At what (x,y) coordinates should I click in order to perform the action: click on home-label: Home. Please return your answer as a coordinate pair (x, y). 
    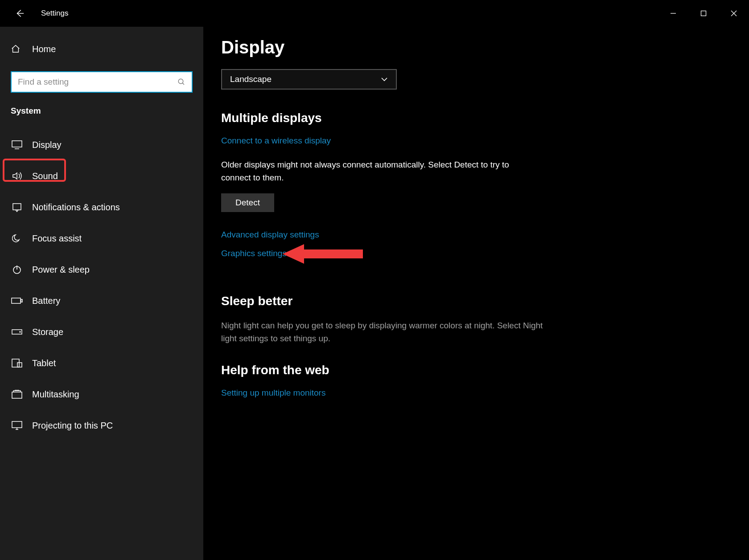
    Looking at the image, I should click on (44, 49).